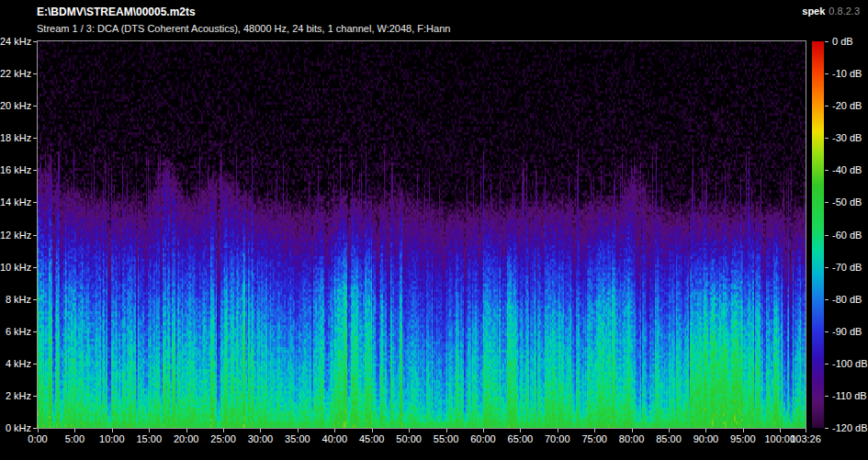 This screenshot has width=868, height=460. I want to click on time-tick-label: 20:00, so click(186, 439).